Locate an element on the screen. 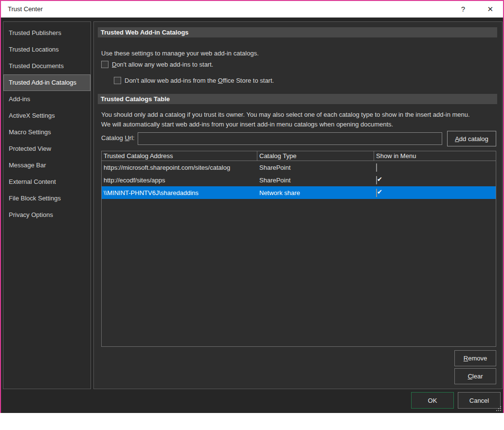 The height and width of the screenshot is (430, 504). title-bar: Trust Center ? ✕ is located at coordinates (252, 9).